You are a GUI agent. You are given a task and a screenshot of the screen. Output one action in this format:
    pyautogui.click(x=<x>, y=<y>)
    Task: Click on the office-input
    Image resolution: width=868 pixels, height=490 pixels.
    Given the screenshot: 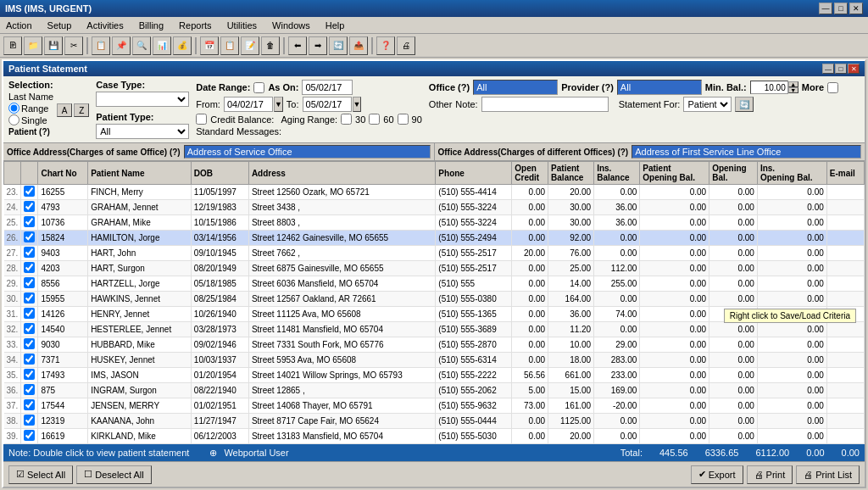 What is the action you would take?
    pyautogui.click(x=515, y=87)
    